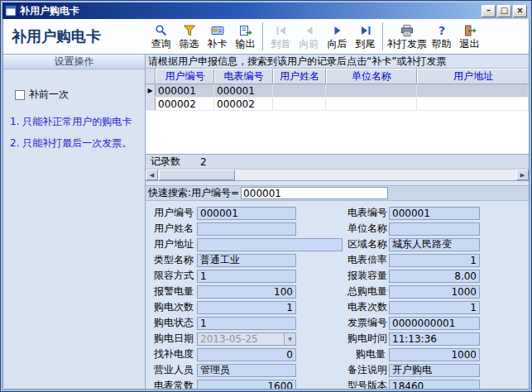 This screenshot has width=532, height=392. What do you see at coordinates (434, 308) in the screenshot?
I see `field-meter-count: 1` at bounding box center [434, 308].